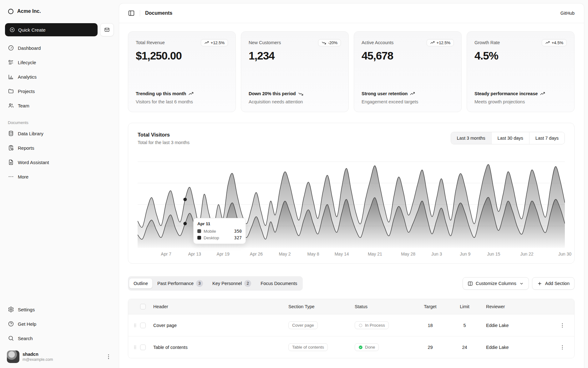  I want to click on sidebar-item-search: Search, so click(59, 338).